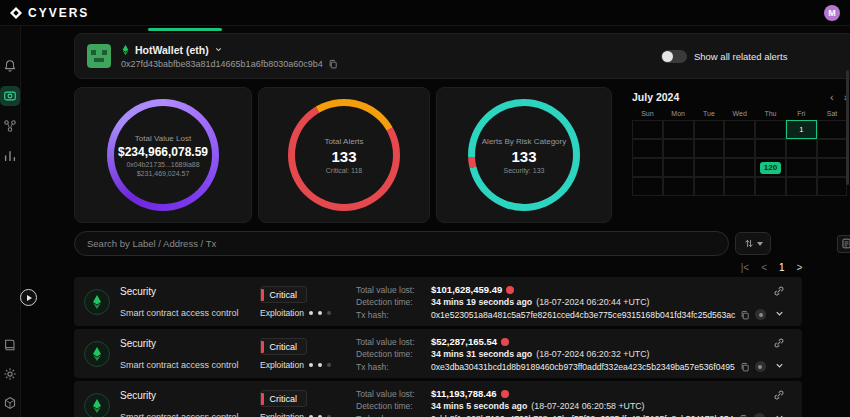 Image resolution: width=850 pixels, height=417 pixels. Describe the element at coordinates (284, 347) in the screenshot. I see `severity-label: Critical` at that location.